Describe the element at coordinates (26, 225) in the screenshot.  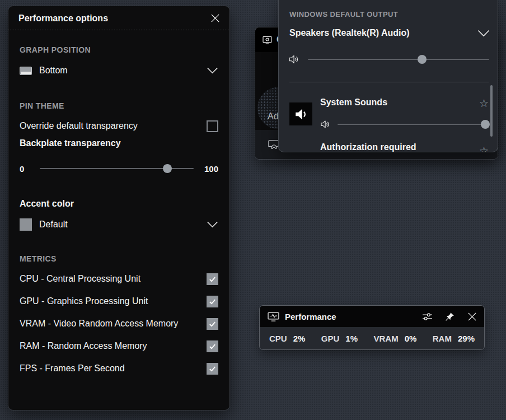
I see `accent-color-swatch` at that location.